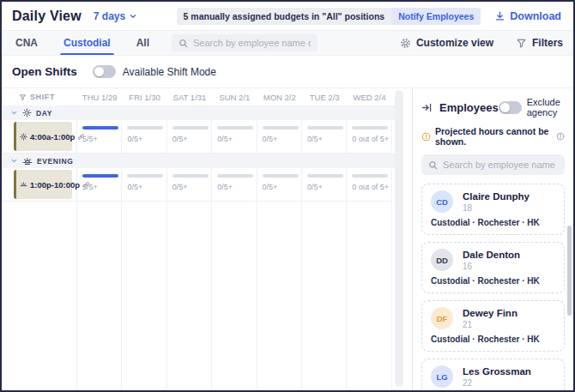  What do you see at coordinates (190, 98) in the screenshot?
I see `day-header: SAT 1/31` at bounding box center [190, 98].